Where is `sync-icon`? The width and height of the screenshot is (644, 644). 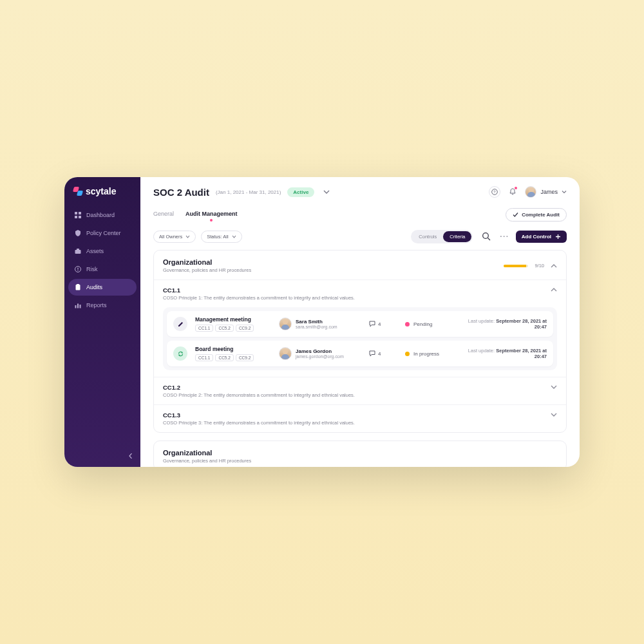
sync-icon is located at coordinates (180, 354).